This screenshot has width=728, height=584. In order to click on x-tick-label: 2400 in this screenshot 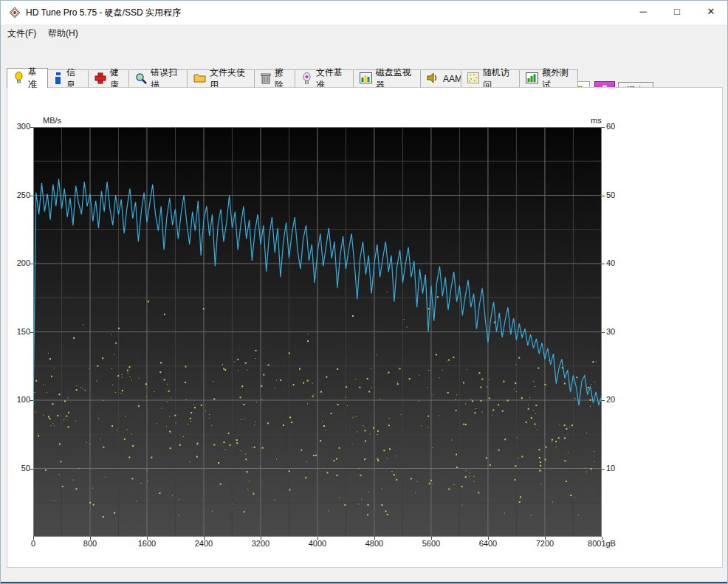, I will do `click(204, 543)`.